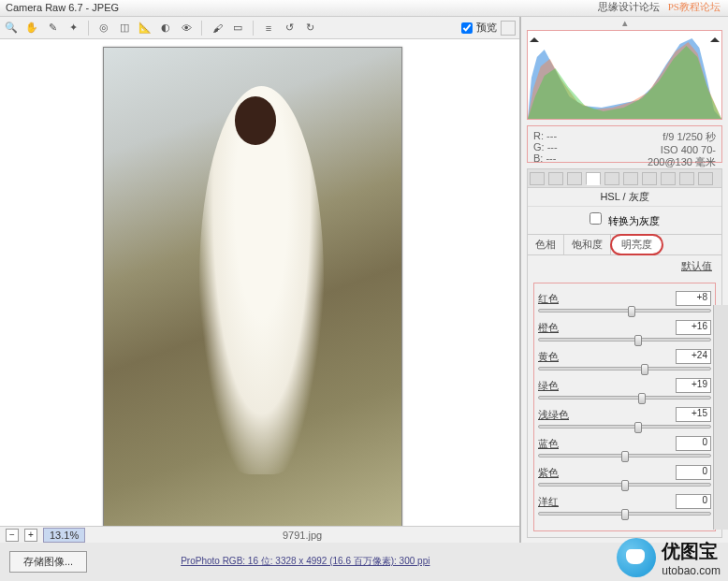 The image size is (728, 581). I want to click on hsl-subtabs: 色相 饱和度 明亮度, so click(625, 245).